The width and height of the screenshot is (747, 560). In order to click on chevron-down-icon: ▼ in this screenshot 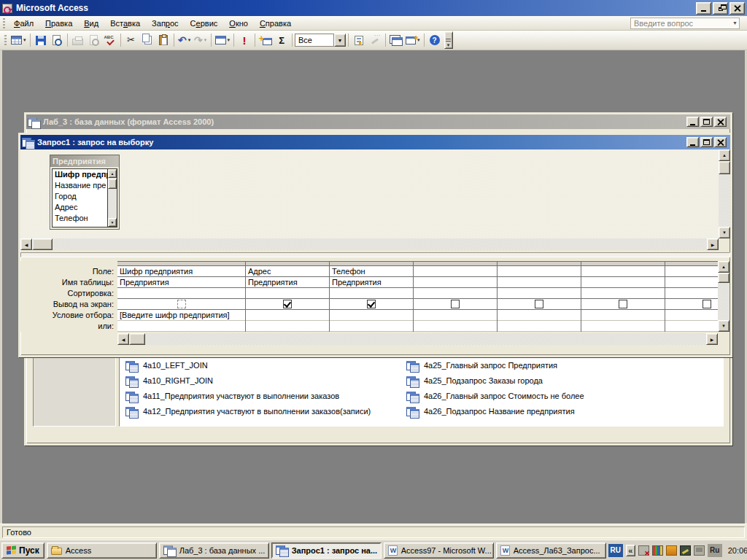, I will do `click(735, 23)`.